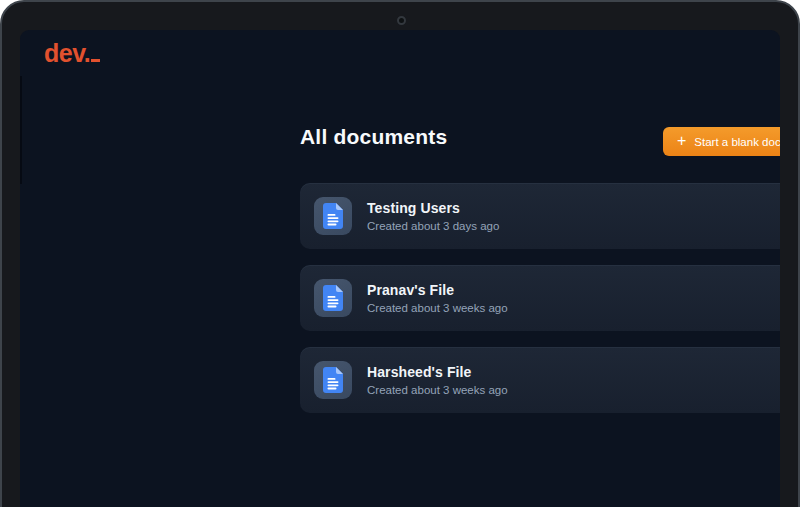 Image resolution: width=800 pixels, height=507 pixels. I want to click on document-created-meta: Created about 3 days ago, so click(433, 226).